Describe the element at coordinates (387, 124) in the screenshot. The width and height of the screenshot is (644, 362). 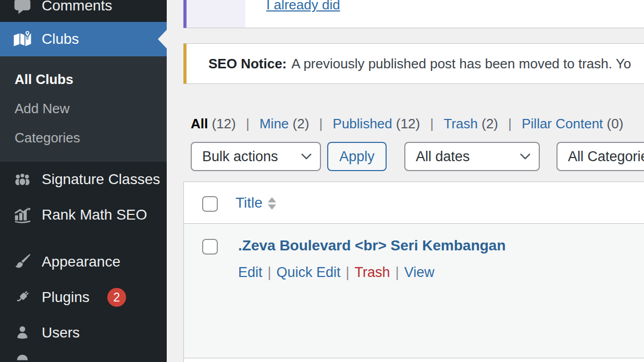
I see `filter-published: Published (12)` at that location.